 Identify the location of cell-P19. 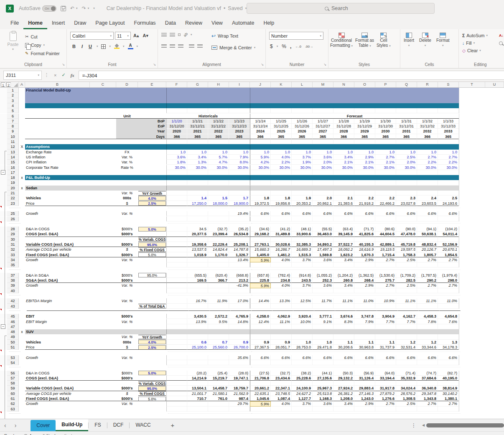
(386, 183).